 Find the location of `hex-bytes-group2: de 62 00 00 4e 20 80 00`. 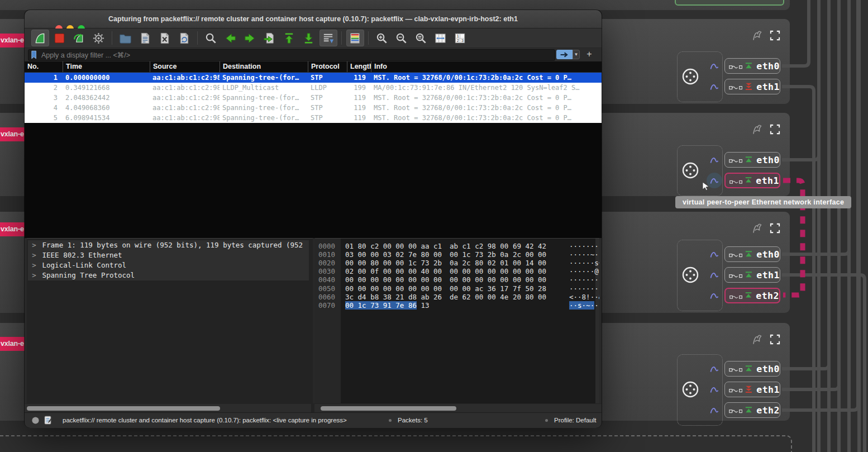

hex-bytes-group2: de 62 00 00 4e 20 80 00 is located at coordinates (498, 297).